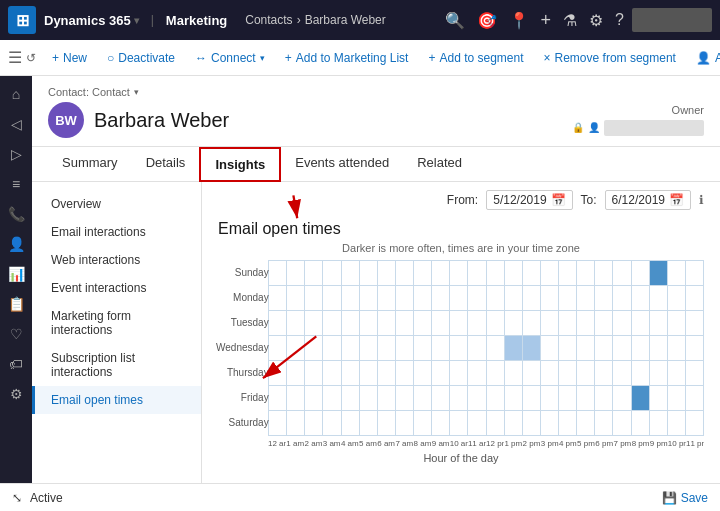 Image resolution: width=720 pixels, height=511 pixels. I want to click on location-icon: 📍, so click(519, 20).